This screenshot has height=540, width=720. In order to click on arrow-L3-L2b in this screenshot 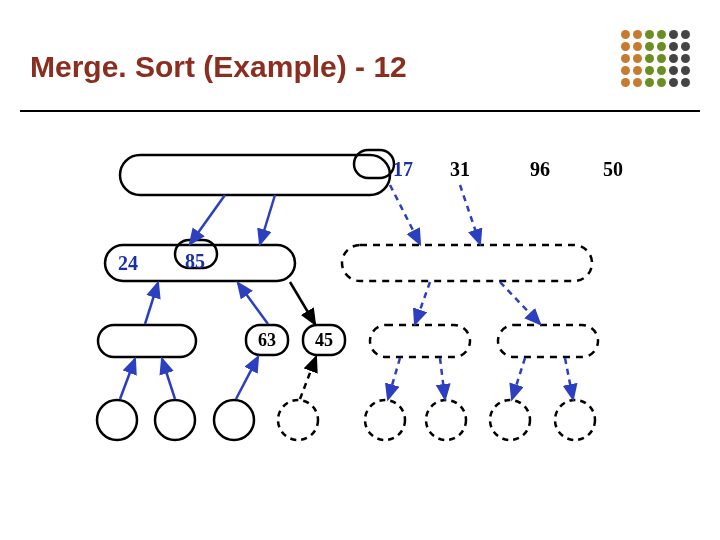, I will do `click(253, 304)`.